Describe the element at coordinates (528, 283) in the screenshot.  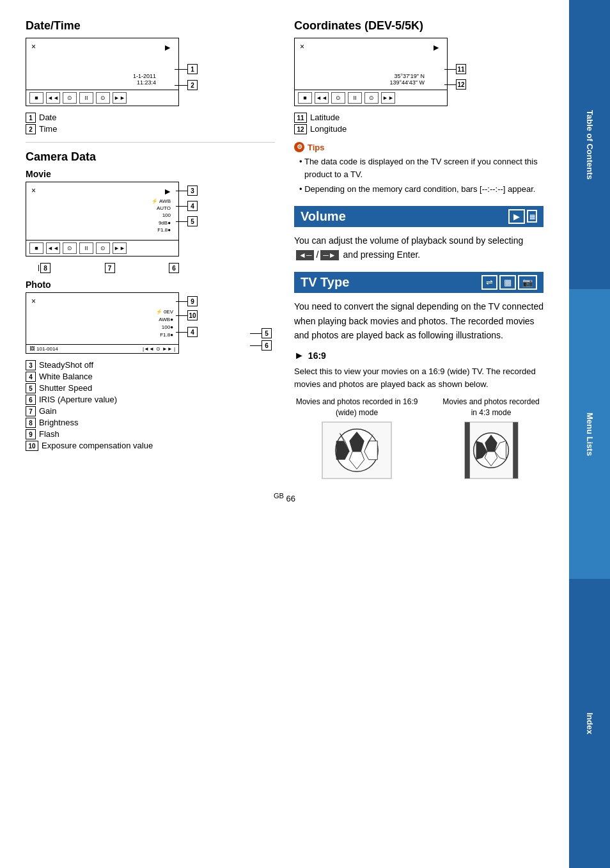
I see `tv-type-icon3: 📷` at that location.